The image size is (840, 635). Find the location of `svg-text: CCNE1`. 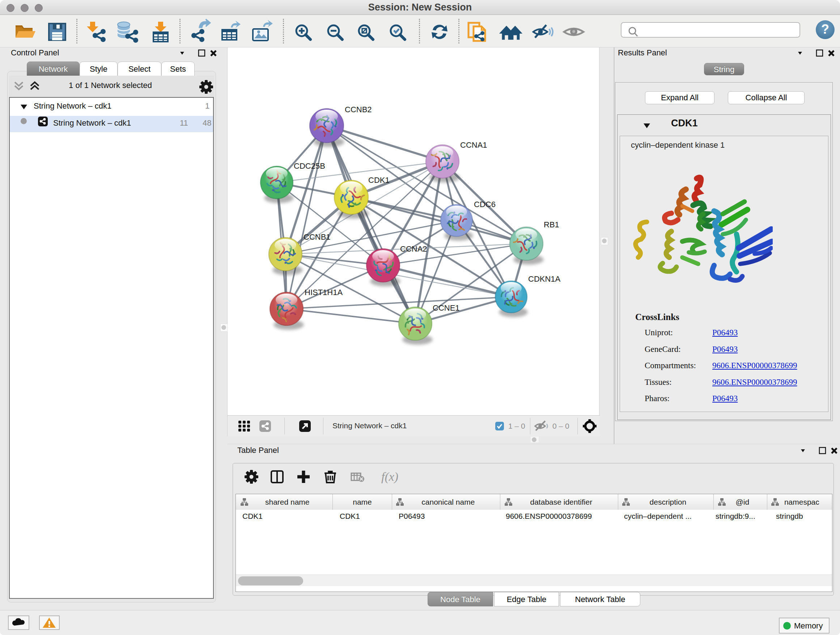

svg-text: CCNE1 is located at coordinates (446, 308).